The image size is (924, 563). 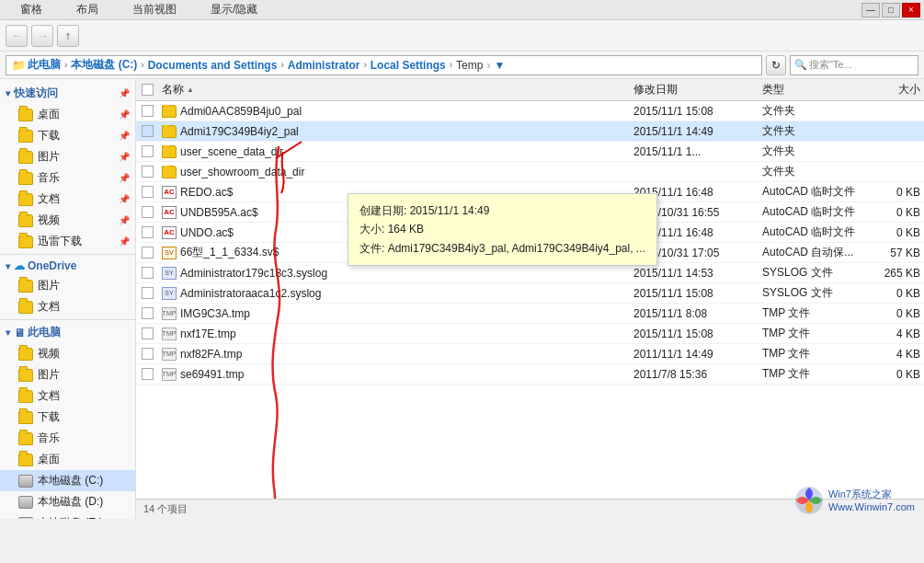 What do you see at coordinates (17, 36) in the screenshot?
I see `back-button: ←` at bounding box center [17, 36].